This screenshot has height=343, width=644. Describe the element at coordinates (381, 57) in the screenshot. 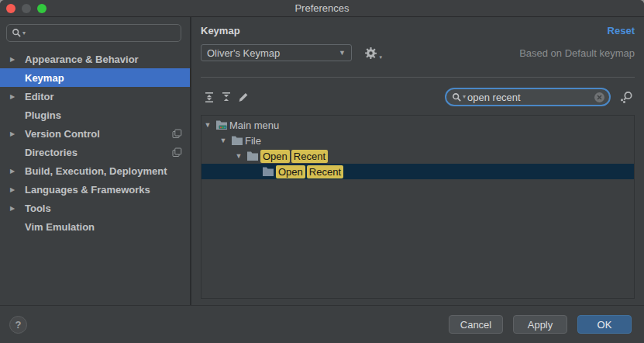

I see `chevron-down-icon: ▾` at that location.